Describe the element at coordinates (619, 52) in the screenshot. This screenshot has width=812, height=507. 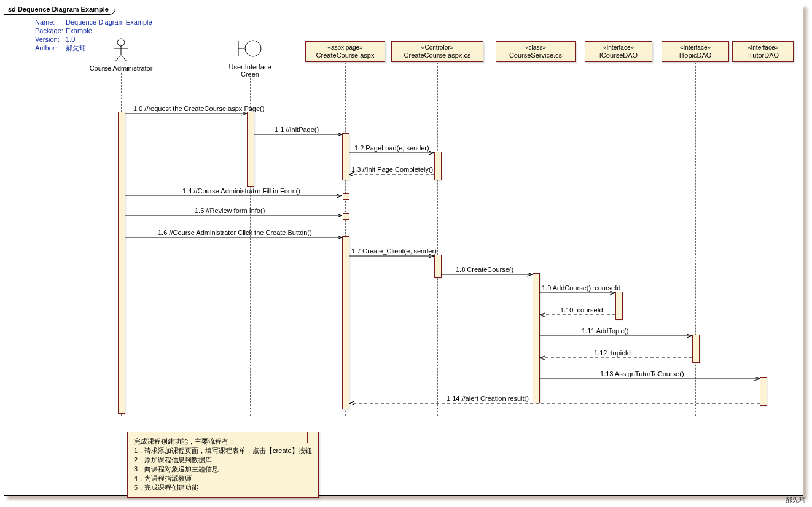
I see `lifeline-icoursedao: «Interface»ICourseDAO` at that location.